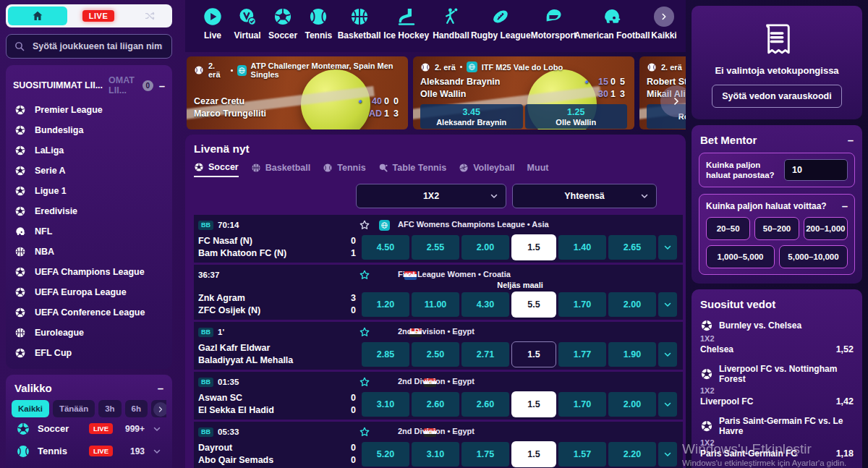 Image resolution: width=868 pixels, height=468 pixels. I want to click on odds-1: 5.20, so click(386, 454).